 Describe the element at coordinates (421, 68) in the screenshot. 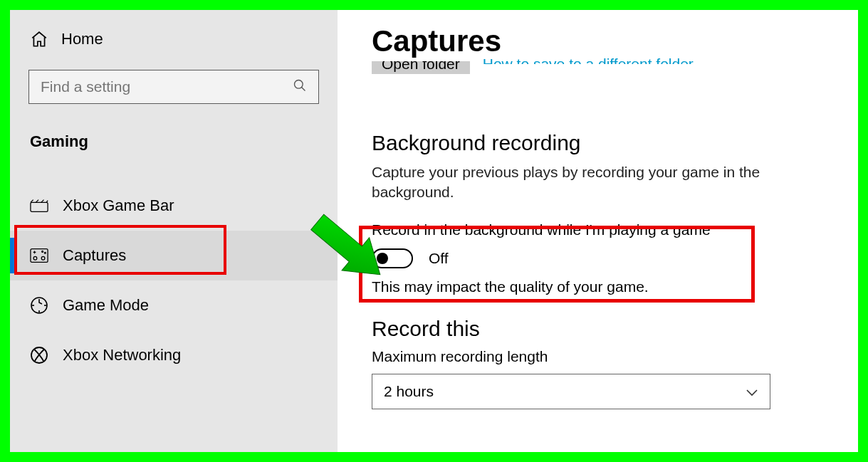

I see `open-folder-button: Open folder` at that location.